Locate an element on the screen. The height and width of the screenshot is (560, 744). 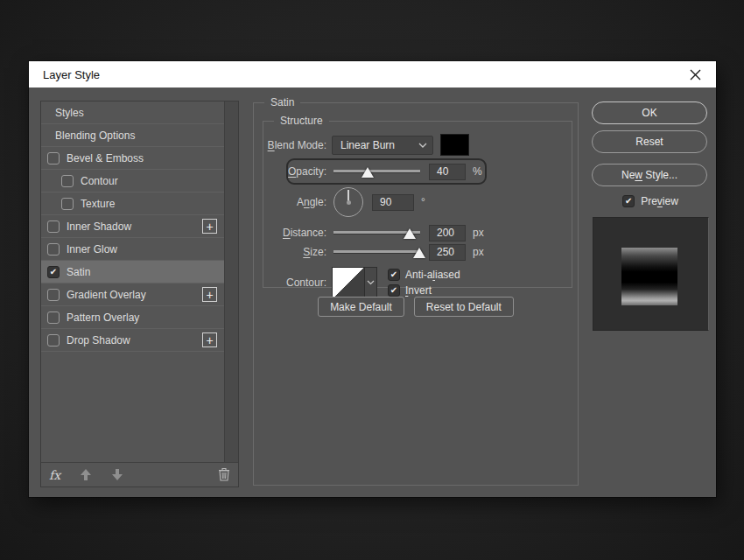
contour-thumbnail is located at coordinates (348, 284).